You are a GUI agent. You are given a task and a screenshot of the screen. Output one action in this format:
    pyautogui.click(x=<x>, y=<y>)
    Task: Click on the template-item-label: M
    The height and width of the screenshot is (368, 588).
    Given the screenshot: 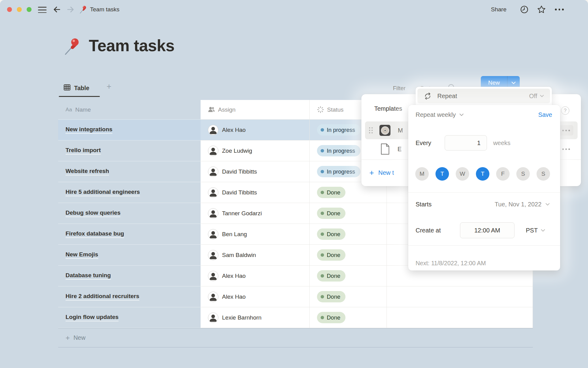 What is the action you would take?
    pyautogui.click(x=401, y=131)
    